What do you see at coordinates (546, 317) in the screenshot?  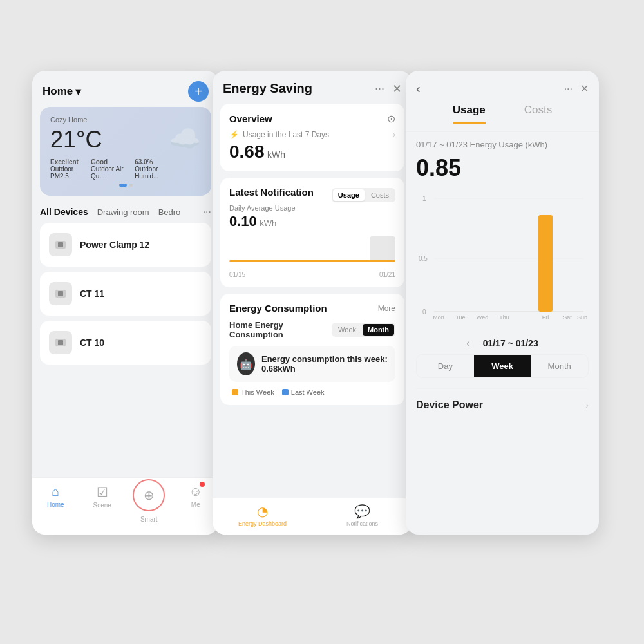 I see `svg-text: Fri` at bounding box center [546, 317].